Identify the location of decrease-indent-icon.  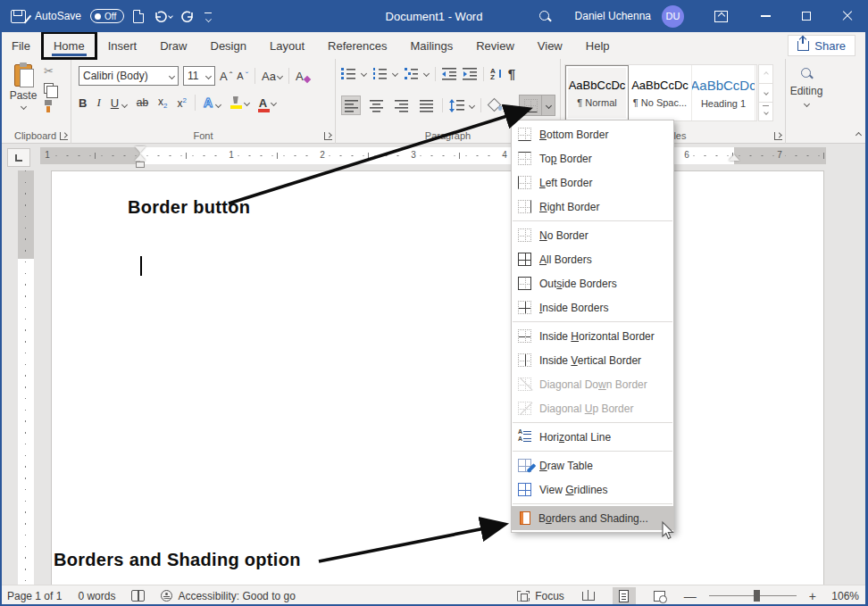
(449, 74).